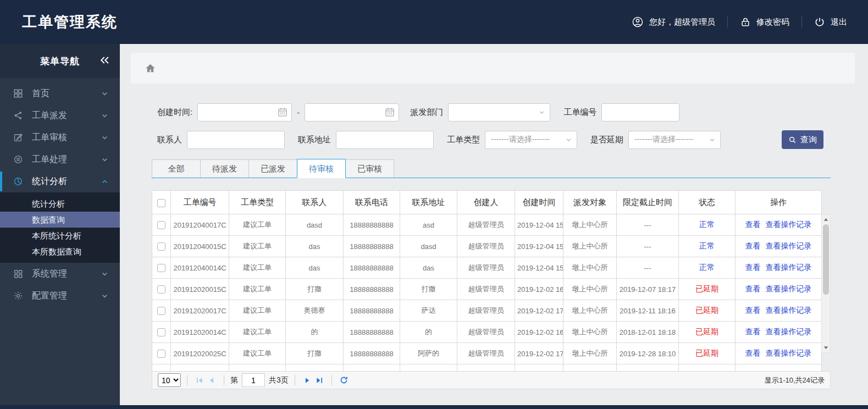  I want to click on sidebar-item-config: 配置管理, so click(60, 296).